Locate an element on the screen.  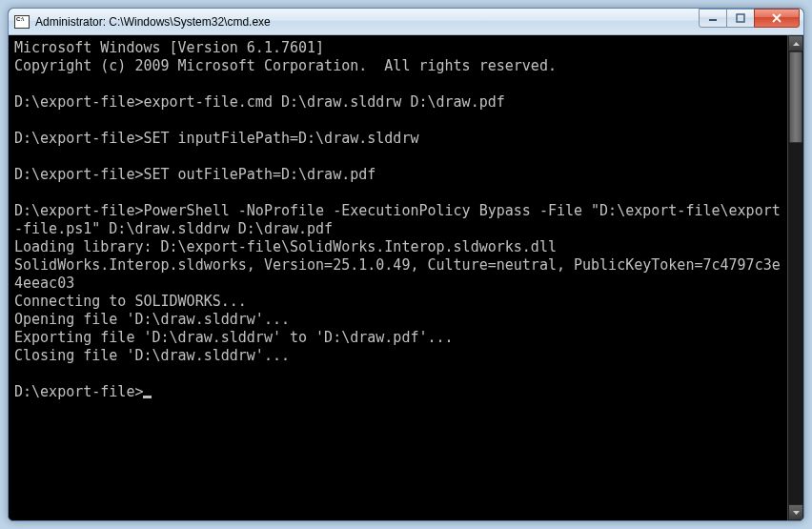
maximize-icon is located at coordinates (741, 18).